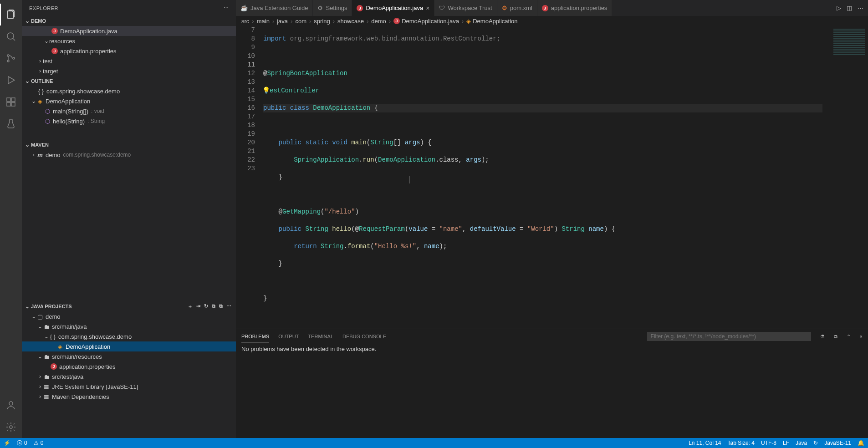  I want to click on breadcrumbs: src› main› java› com› spring› showcase› …, so click(552, 21).